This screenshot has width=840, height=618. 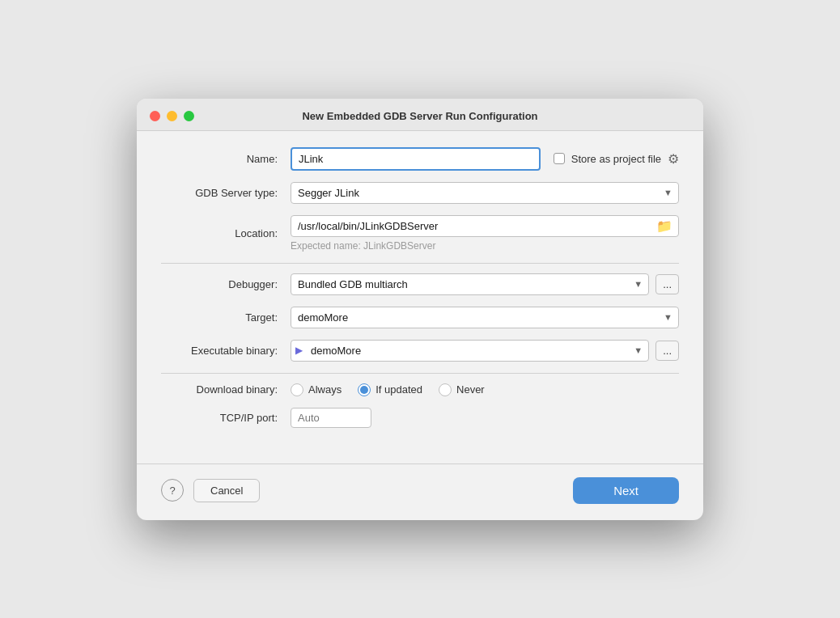 I want to click on folder-browse-icon: 📁, so click(x=664, y=226).